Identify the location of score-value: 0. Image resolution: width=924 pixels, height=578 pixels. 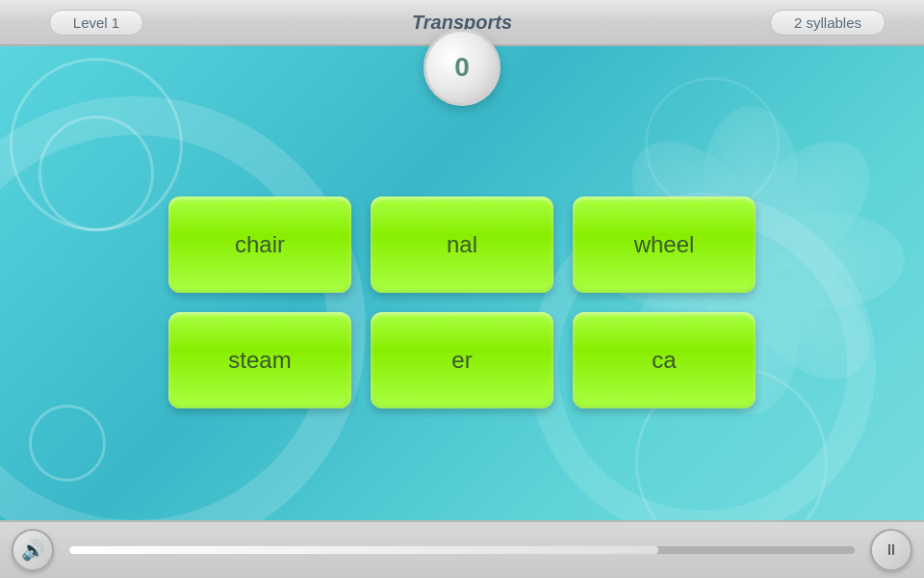
(462, 67).